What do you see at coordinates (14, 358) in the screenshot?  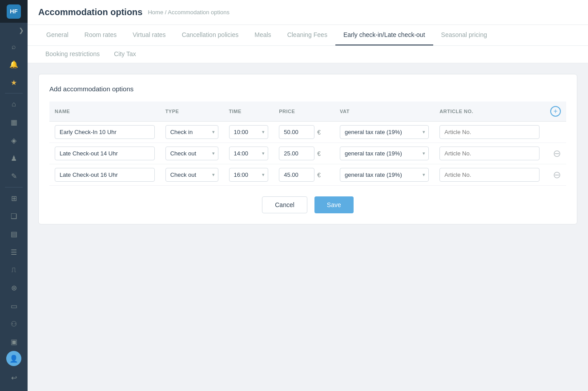 I see `user-avatar: 👤` at bounding box center [14, 358].